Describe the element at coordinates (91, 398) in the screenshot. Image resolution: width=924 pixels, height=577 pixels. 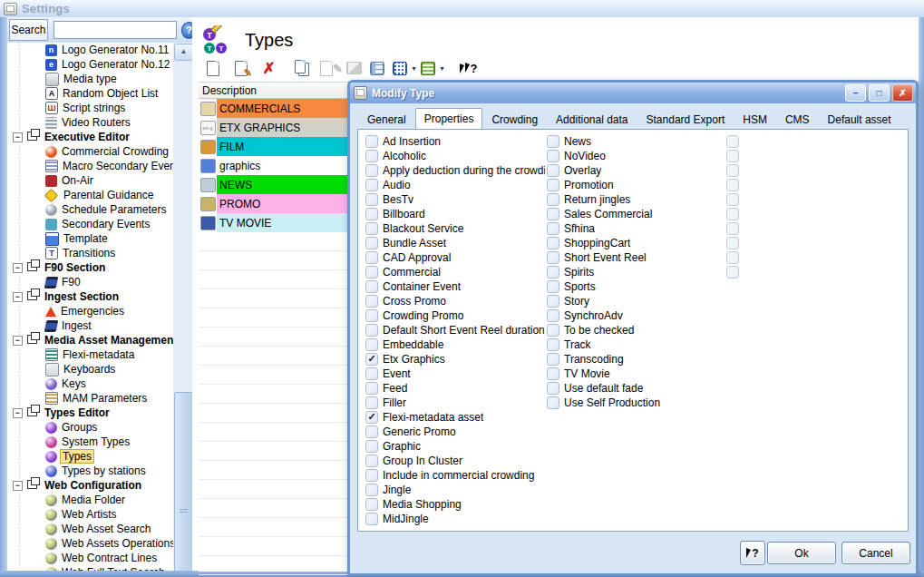
I see `tree-item-mam-parameters: MAM Parameters` at that location.